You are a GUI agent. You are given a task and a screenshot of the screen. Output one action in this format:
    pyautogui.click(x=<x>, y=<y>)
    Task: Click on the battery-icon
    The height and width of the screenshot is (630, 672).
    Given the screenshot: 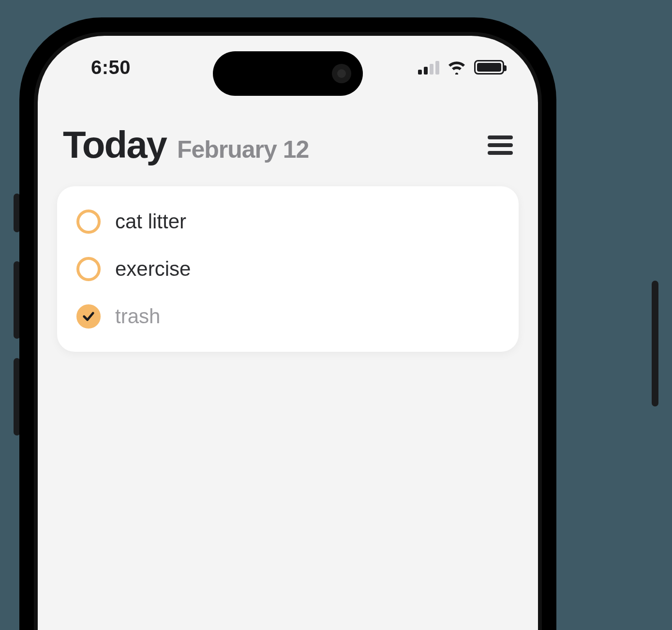 What is the action you would take?
    pyautogui.click(x=489, y=67)
    